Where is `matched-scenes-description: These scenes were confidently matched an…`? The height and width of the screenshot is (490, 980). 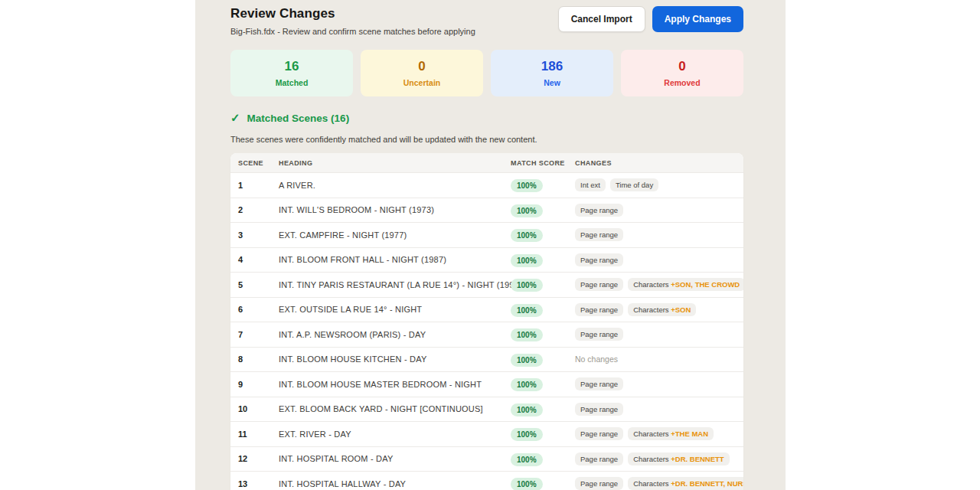
matched-scenes-description: These scenes were confidently matched an… is located at coordinates (487, 139).